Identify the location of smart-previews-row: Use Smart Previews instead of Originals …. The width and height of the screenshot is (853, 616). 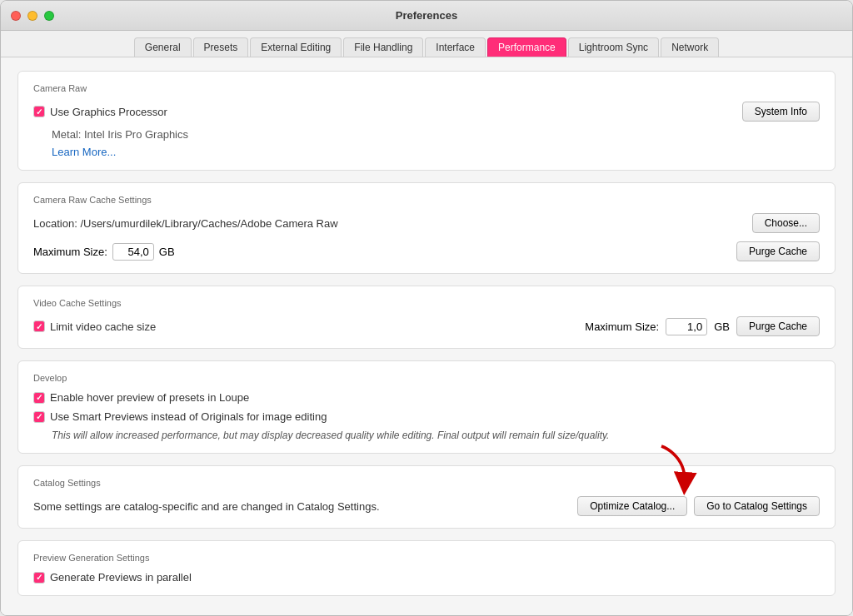
(426, 416).